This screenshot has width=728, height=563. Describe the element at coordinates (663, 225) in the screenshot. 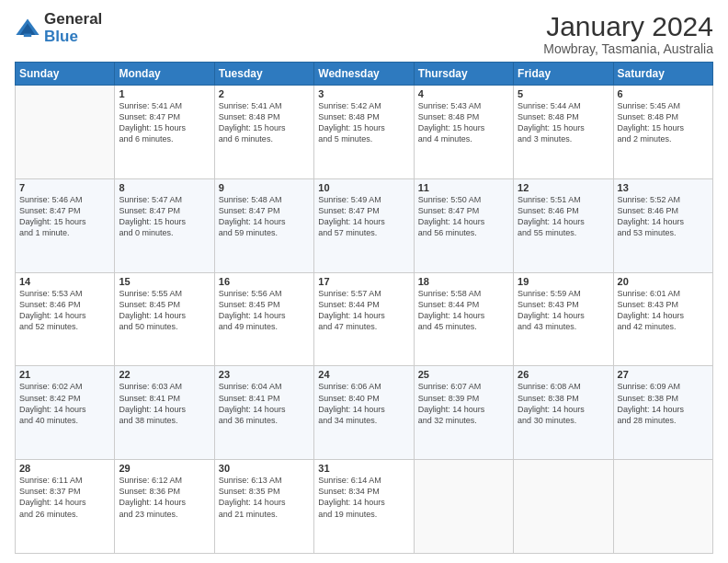

I see `calendar-cell: 13Sunrise: 5:52 AM Sunset: 8:46 PM Dayli…` at that location.